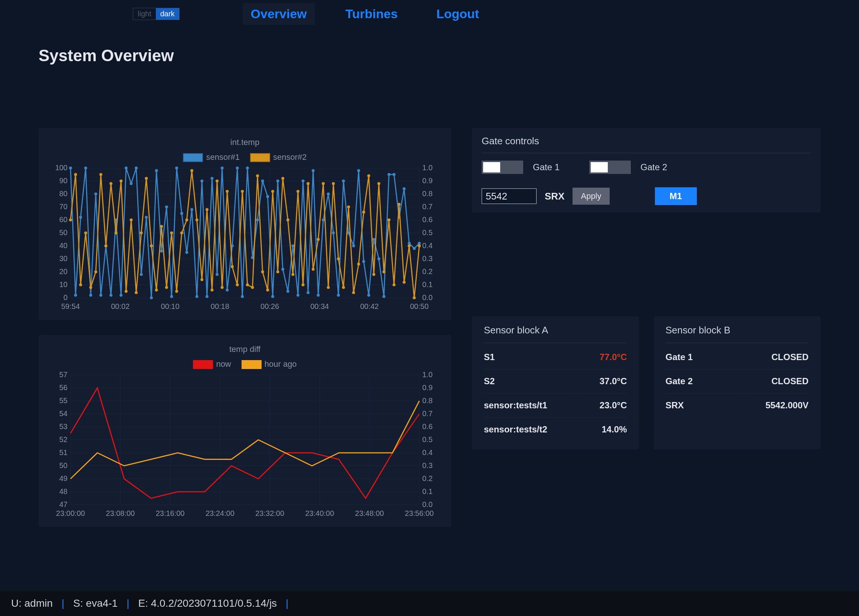 This screenshot has height=616, width=859. Describe the element at coordinates (610, 167) in the screenshot. I see `gate2-switch` at that location.